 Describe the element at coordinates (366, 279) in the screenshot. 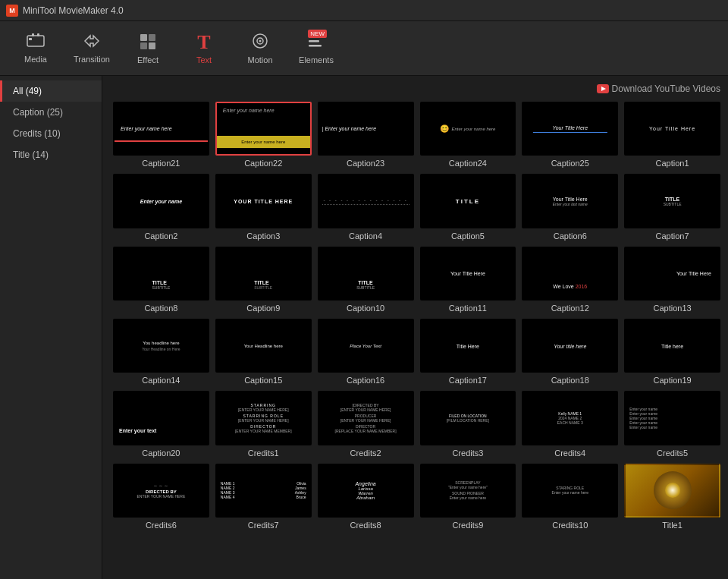

I see `grid-item-caption10: TITLE SUBTITLE Caption10` at that location.